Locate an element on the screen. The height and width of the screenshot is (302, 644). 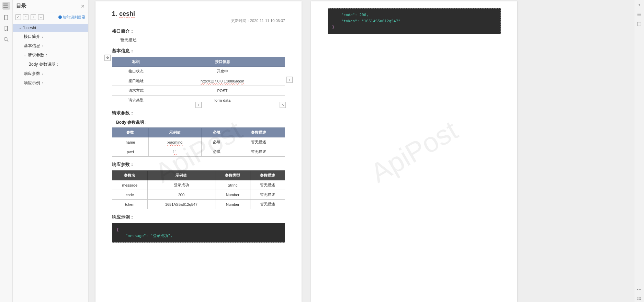
table-handle-b-icon: + is located at coordinates (199, 105).